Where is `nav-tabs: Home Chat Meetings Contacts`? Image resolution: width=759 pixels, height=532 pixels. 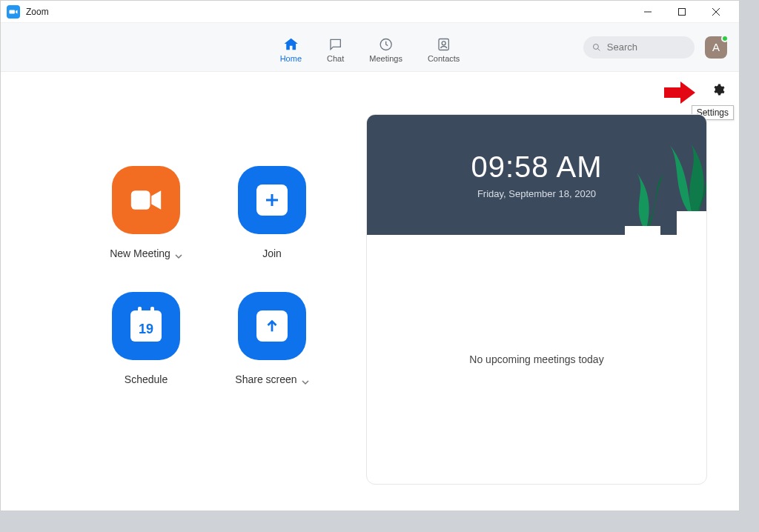
nav-tabs: Home Chat Meetings Contacts is located at coordinates (371, 47).